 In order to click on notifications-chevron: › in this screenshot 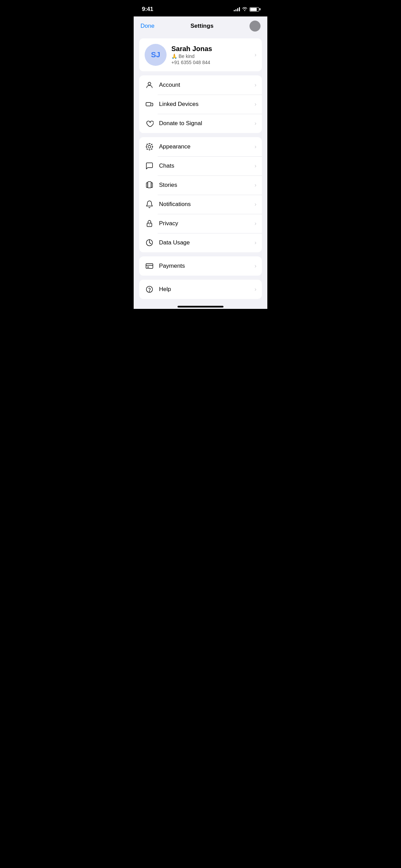, I will do `click(256, 204)`.